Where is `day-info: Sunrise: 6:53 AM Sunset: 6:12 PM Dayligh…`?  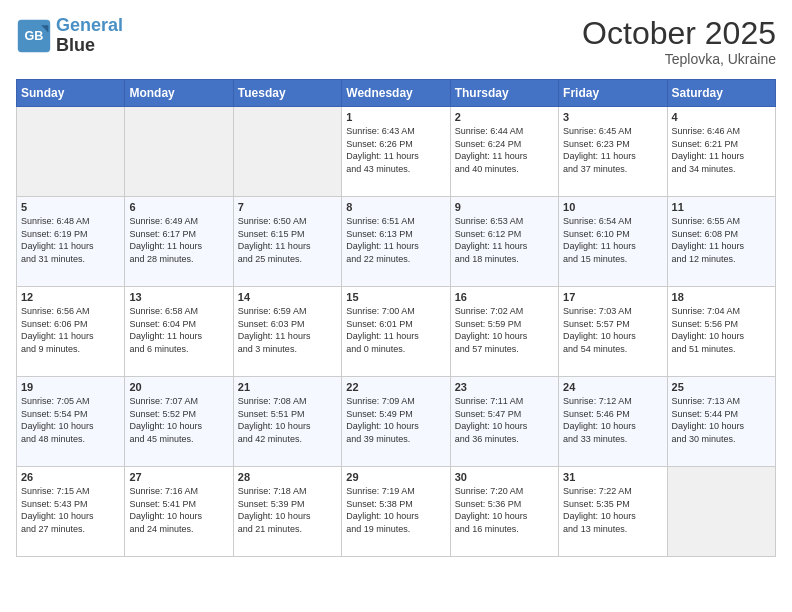
day-info: Sunrise: 6:53 AM Sunset: 6:12 PM Dayligh… is located at coordinates (504, 240).